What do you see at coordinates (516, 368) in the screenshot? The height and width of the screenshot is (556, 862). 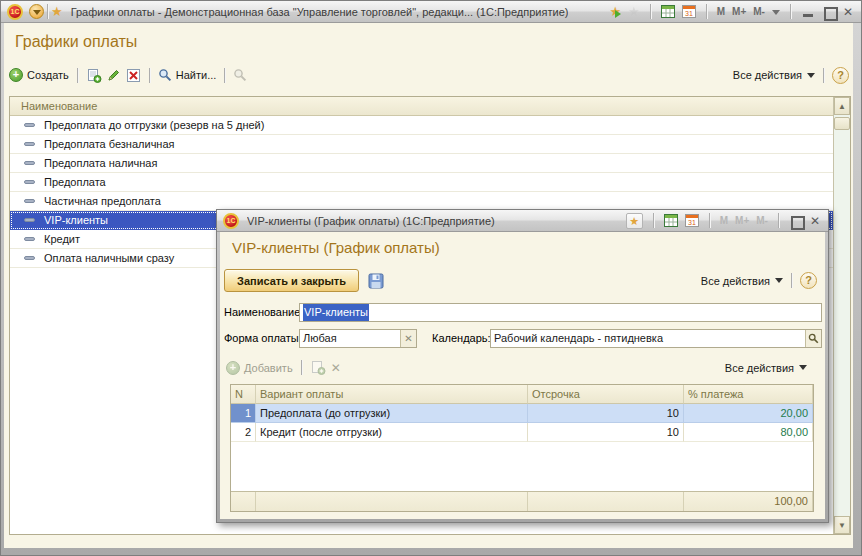 I see `grid-toolbar: Добавить Все действия` at bounding box center [516, 368].